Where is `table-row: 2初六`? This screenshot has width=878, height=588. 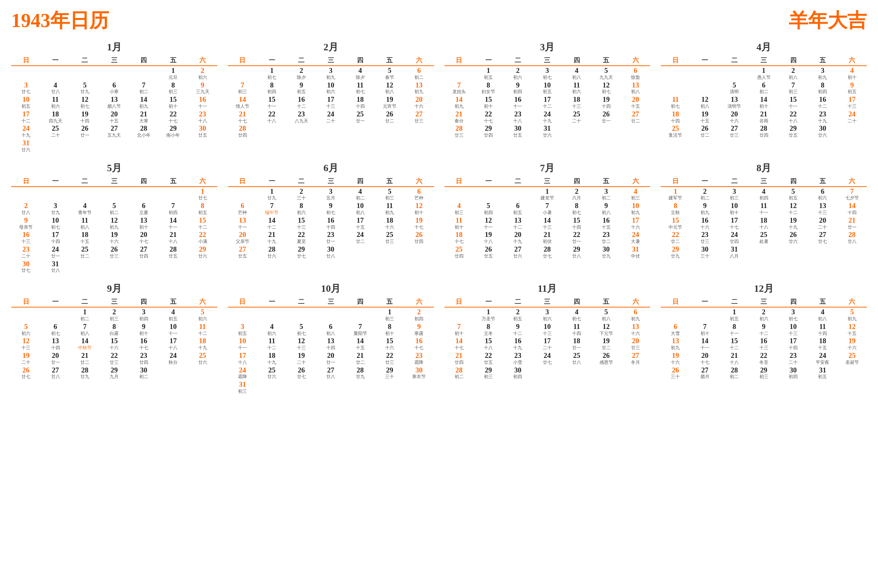
table-row: 2初六 is located at coordinates (202, 73).